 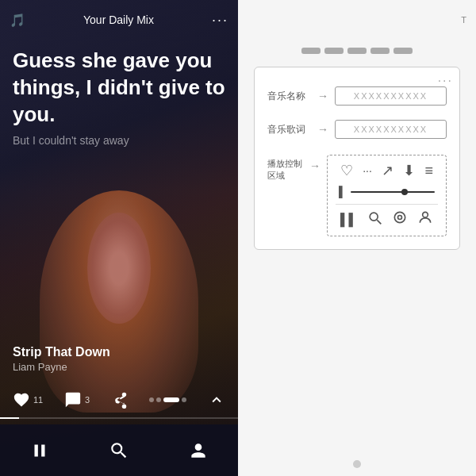 I want to click on wf-bars-icon: ▌, so click(x=343, y=192).